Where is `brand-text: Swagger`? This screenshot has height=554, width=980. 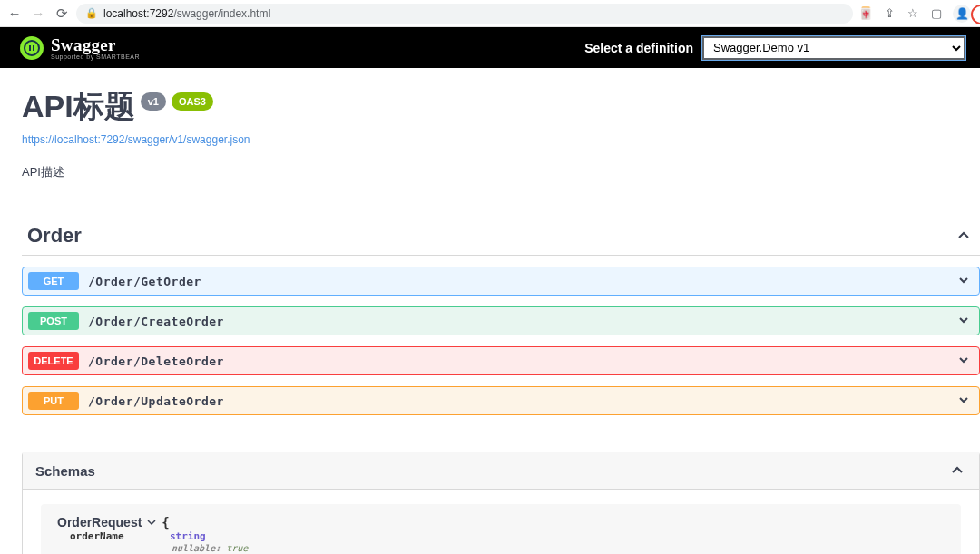 brand-text: Swagger is located at coordinates (95, 45).